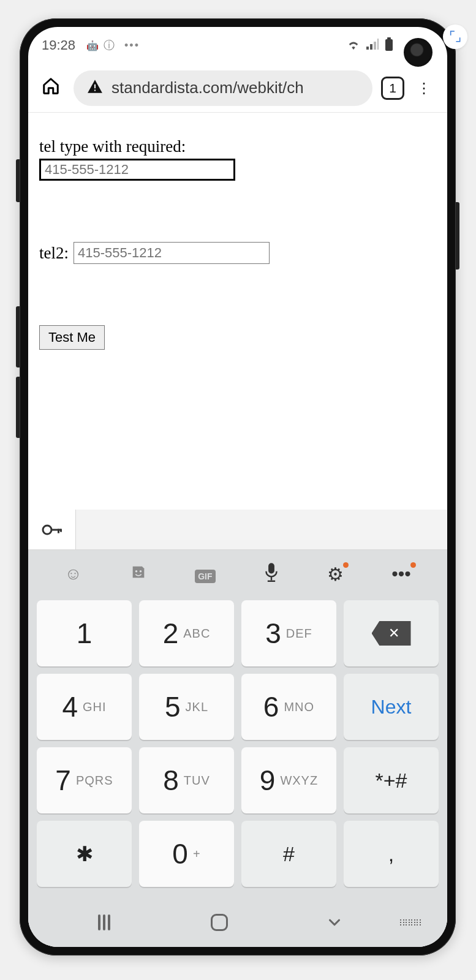 This screenshot has height=980, width=476. I want to click on home-button, so click(51, 88).